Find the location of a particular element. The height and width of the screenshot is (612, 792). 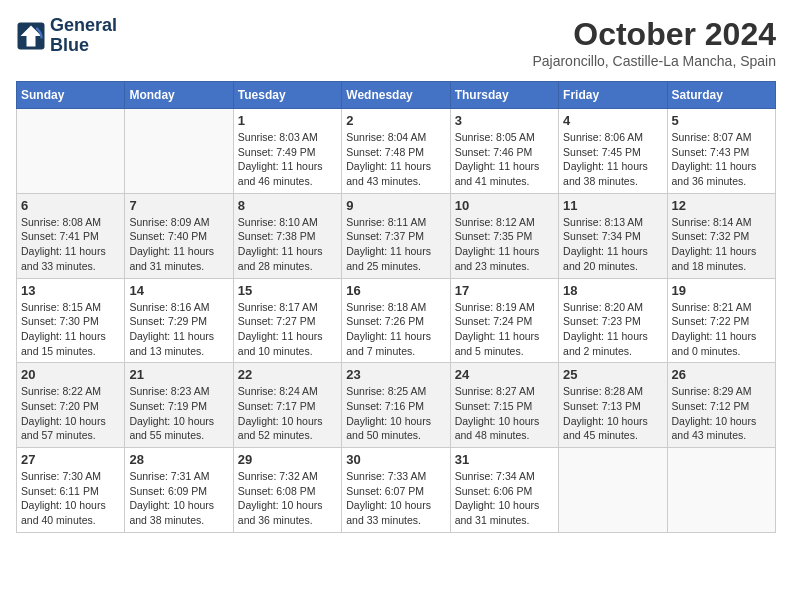

day-info: Sunrise: 8:07 AMSunset: 7:43 PMDaylight:… is located at coordinates (722, 160).